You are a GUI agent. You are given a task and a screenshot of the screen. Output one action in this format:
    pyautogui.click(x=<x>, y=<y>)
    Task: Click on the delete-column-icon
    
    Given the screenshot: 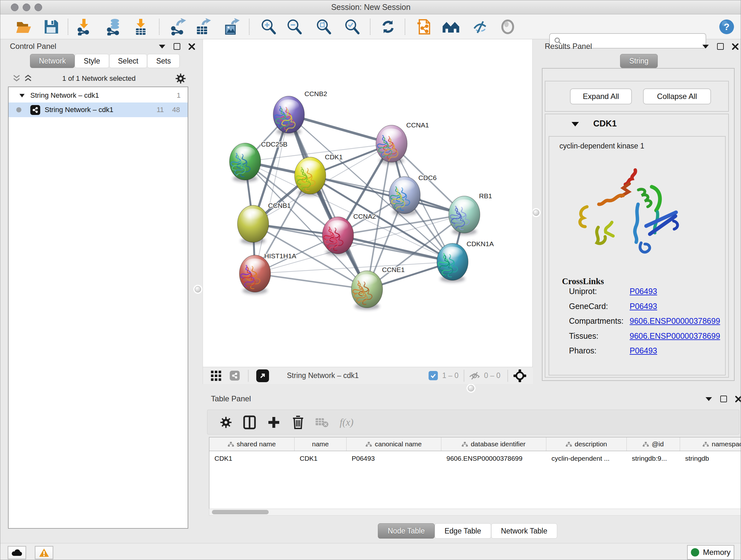 What is the action you would take?
    pyautogui.click(x=298, y=422)
    